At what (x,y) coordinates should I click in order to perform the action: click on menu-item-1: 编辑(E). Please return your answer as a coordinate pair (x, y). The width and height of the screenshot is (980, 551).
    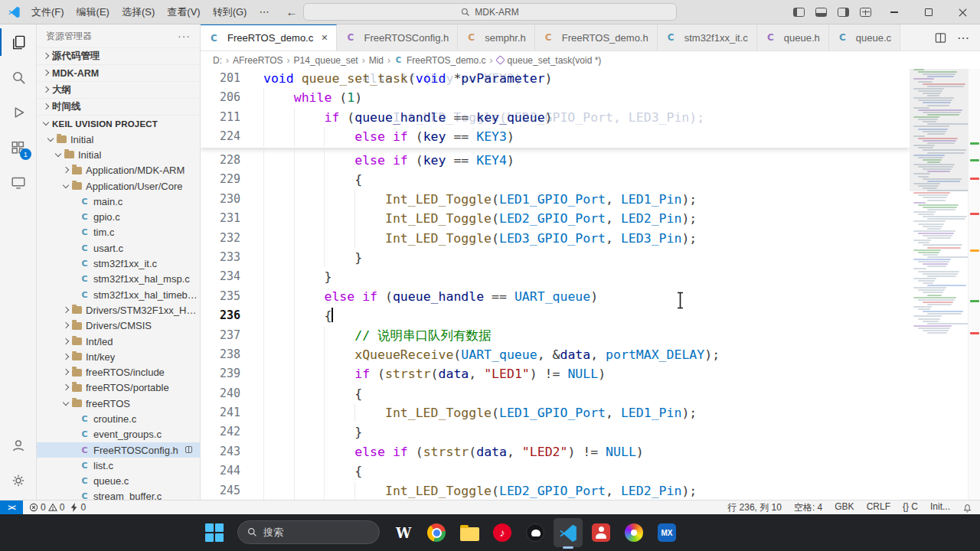
    Looking at the image, I should click on (93, 12).